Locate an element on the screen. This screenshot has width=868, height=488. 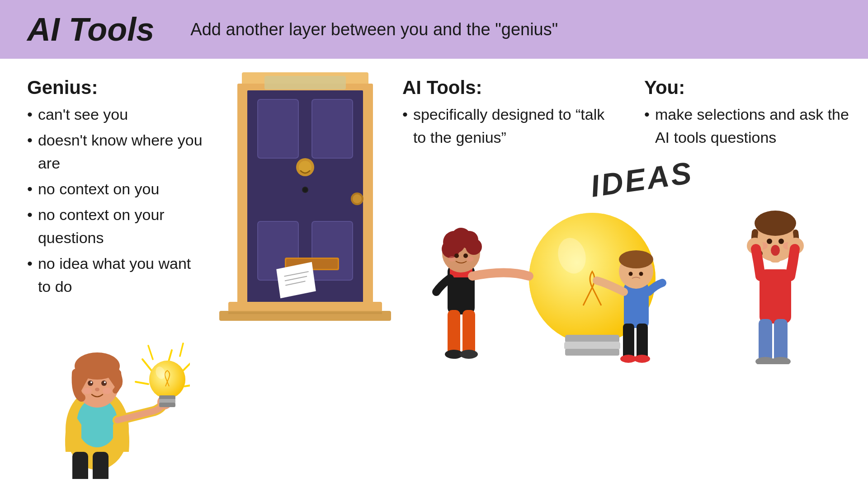
door-svg is located at coordinates (305, 212).